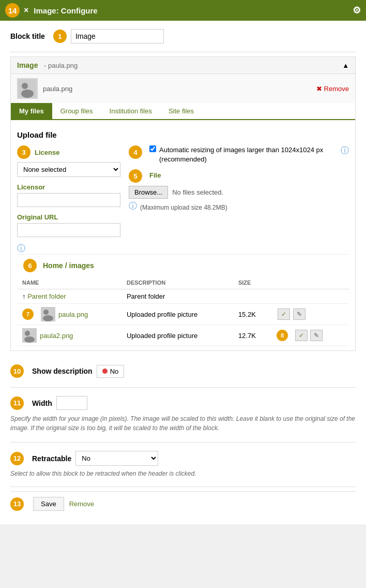 The width and height of the screenshot is (366, 588). What do you see at coordinates (69, 187) in the screenshot?
I see `licensor-label: Licensor` at bounding box center [69, 187].